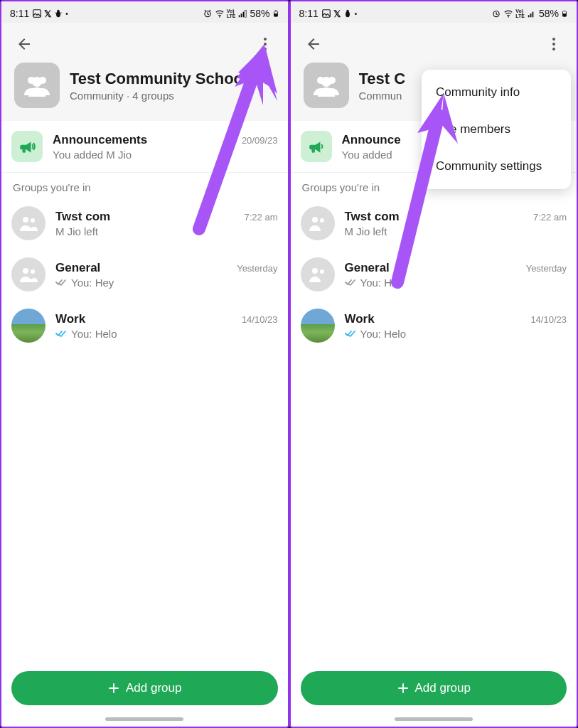  What do you see at coordinates (260, 141) in the screenshot?
I see `announcements-time: 20/09/23` at bounding box center [260, 141].